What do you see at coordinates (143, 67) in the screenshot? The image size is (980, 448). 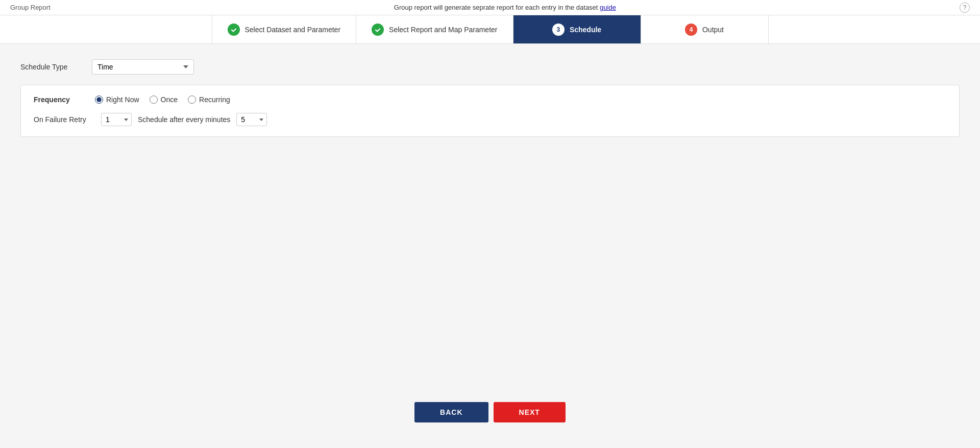 I see `schedule-type-select: Time Event` at bounding box center [143, 67].